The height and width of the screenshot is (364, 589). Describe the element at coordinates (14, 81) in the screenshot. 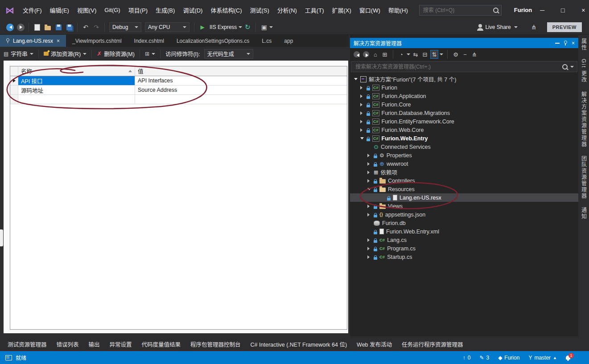

I see `grid-row-selector` at that location.